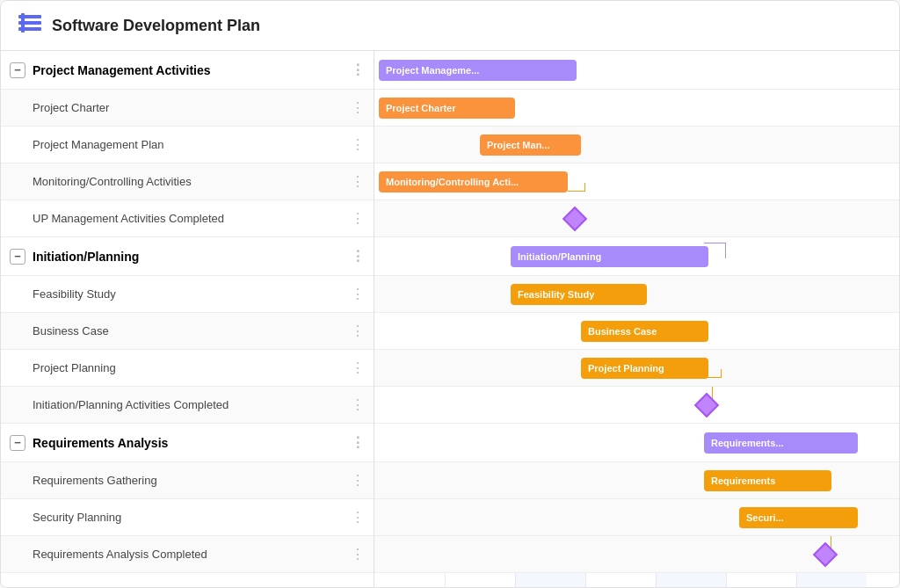  Describe the element at coordinates (187, 257) in the screenshot. I see `group-row-ip: − Initiation/Planning ⋮` at that location.